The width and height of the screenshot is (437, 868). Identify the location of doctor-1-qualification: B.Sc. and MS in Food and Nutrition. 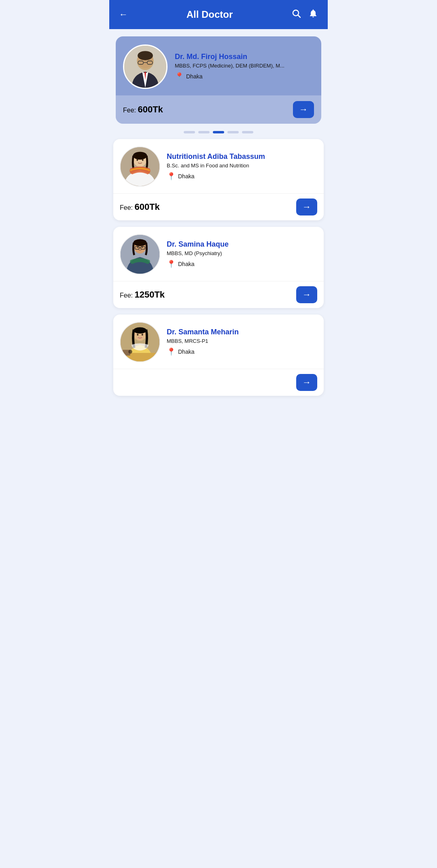
(242, 166).